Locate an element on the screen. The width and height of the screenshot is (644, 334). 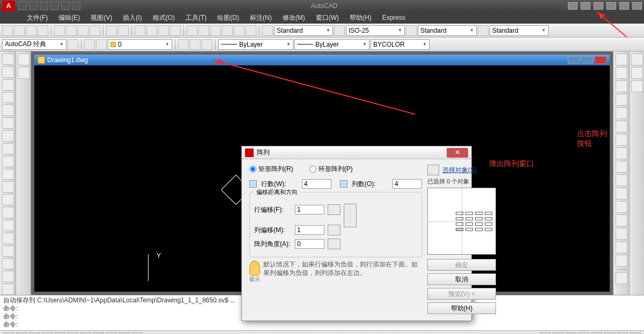
preview-button: 预览(V) < is located at coordinates (462, 294).